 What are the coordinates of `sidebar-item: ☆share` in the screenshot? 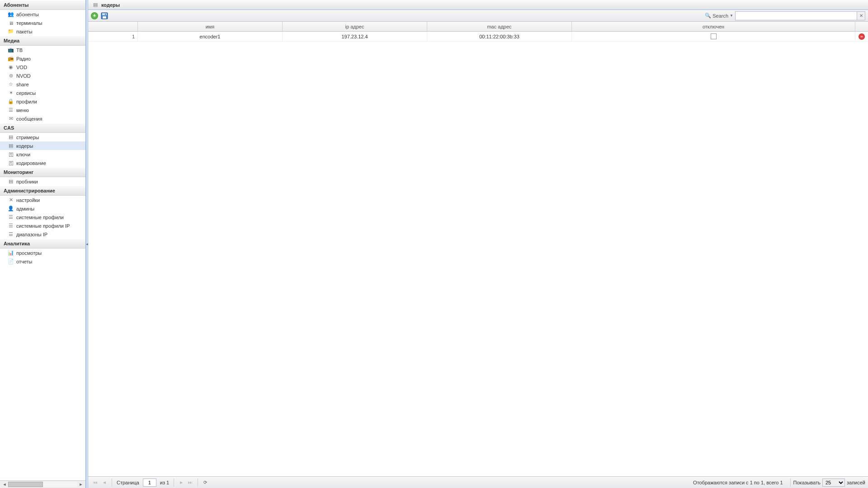 It's located at (42, 84).